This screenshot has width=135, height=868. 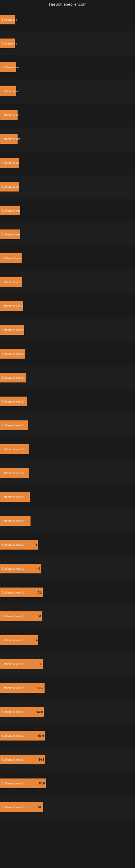 What do you see at coordinates (68, 569) in the screenshot?
I see `bar-row: 49Bottleneck result` at bounding box center [68, 569].